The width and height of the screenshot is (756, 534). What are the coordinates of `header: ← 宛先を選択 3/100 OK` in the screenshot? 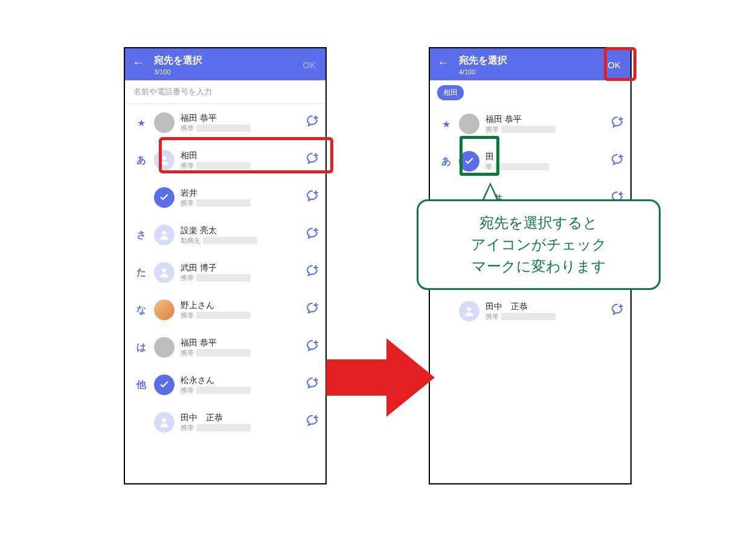 It's located at (225, 64).